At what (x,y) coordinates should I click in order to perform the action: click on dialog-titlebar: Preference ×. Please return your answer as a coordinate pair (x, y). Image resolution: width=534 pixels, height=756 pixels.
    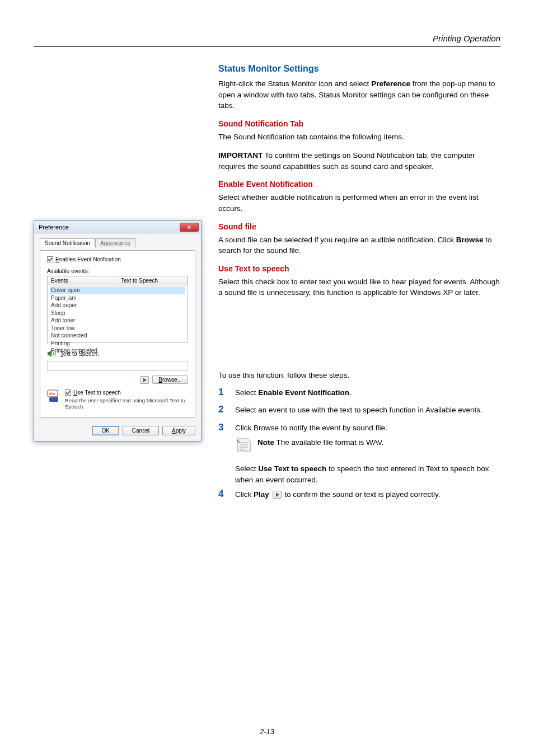
    Looking at the image, I should click on (118, 227).